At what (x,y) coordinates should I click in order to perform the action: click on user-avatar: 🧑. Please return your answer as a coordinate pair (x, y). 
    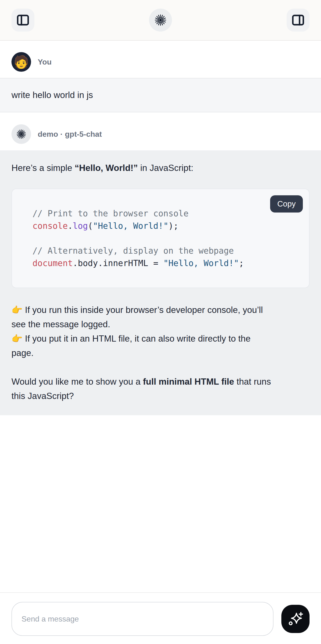
    Looking at the image, I should click on (21, 62).